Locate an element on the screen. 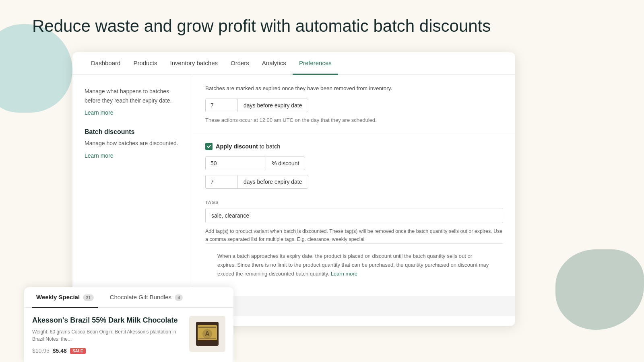 Image resolution: width=644 pixels, height=362 pixels. expiry-description: Manage what happens to batches before th… is located at coordinates (133, 96).